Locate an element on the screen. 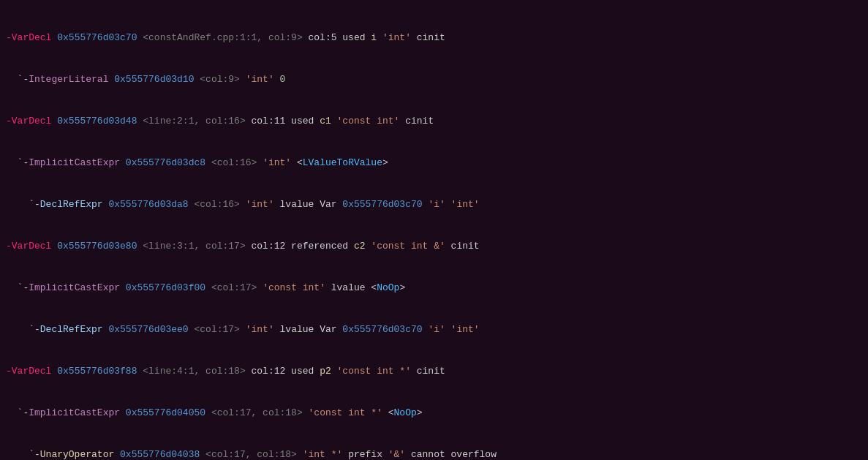  line-5: `-DeclRefExpr 0x555776d03da8 <col:16> 'i… is located at coordinates (434, 205).